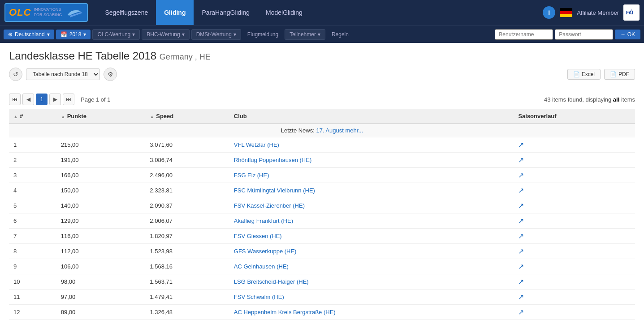 Image resolution: width=644 pixels, height=328 pixels. Describe the element at coordinates (126, 13) in the screenshot. I see `nav-segelflugszene: Segelflugszene` at that location.